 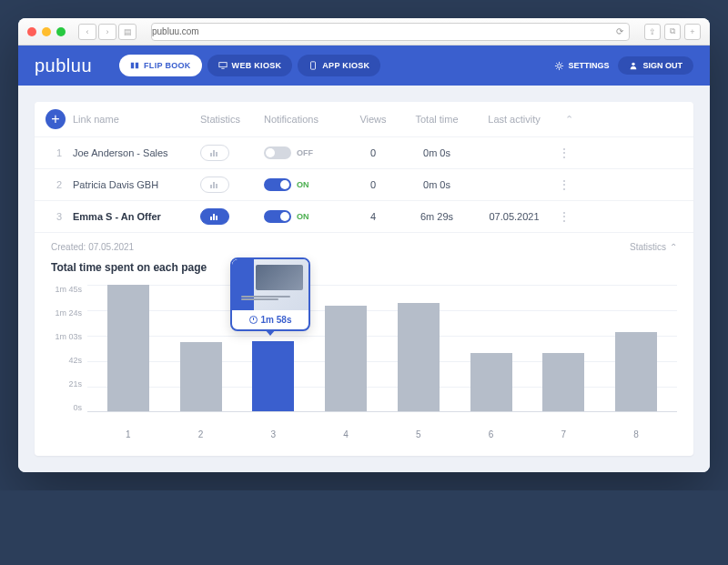 What do you see at coordinates (636, 431) in the screenshot?
I see `x-tick: 8` at bounding box center [636, 431].